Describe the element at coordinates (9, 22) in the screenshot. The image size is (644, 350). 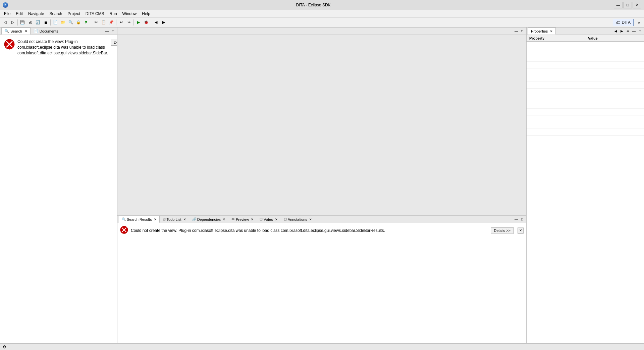
I see `toolbar-group-1: ◁ ▷` at that location.